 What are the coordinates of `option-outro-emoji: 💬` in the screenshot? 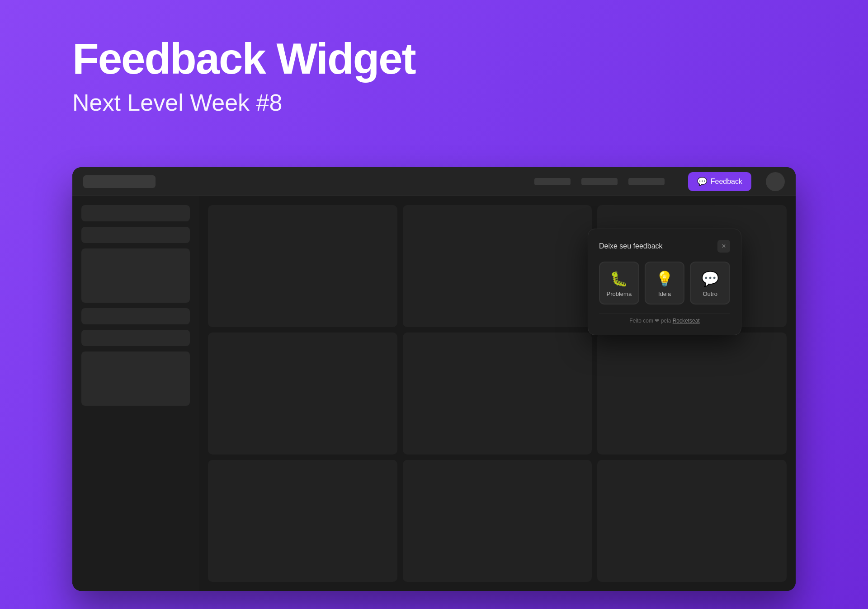 It's located at (710, 279).